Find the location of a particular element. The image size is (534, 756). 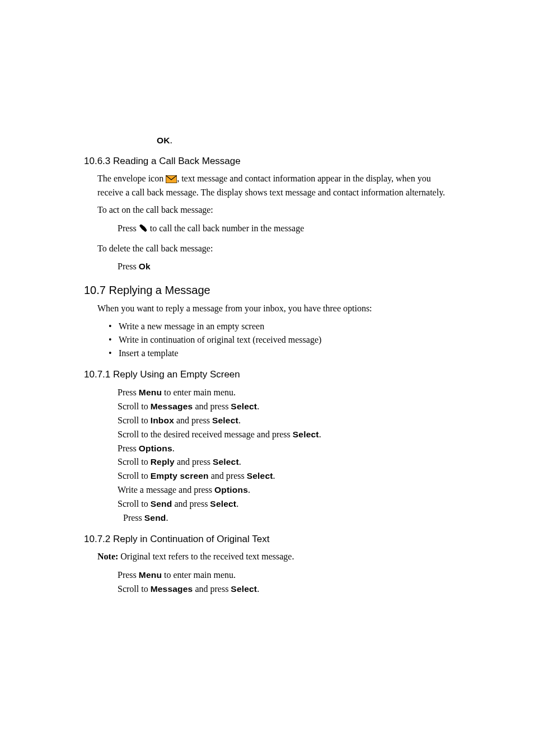

step-line-indent: Press Send. is located at coordinates (267, 519).